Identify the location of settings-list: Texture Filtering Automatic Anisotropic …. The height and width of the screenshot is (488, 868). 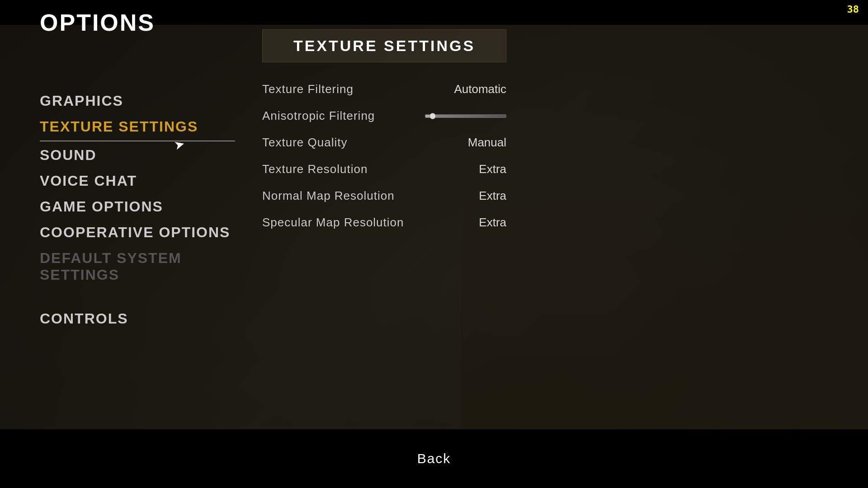
(384, 156).